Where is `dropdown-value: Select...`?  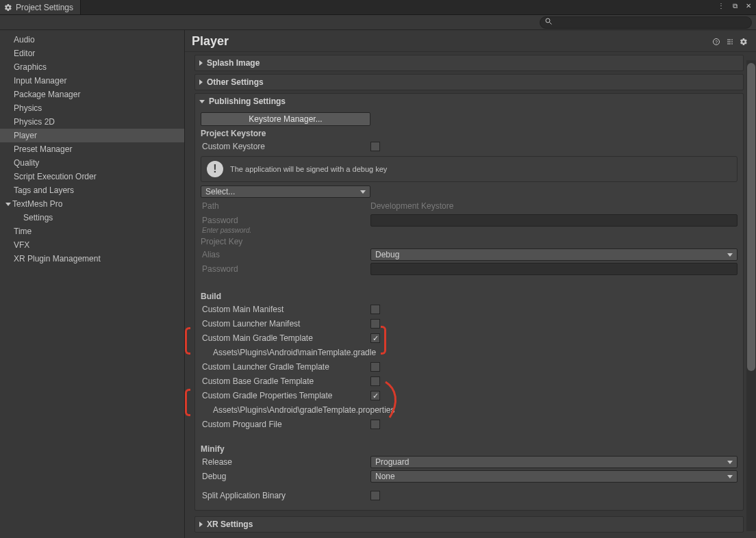 dropdown-value: Select... is located at coordinates (220, 192).